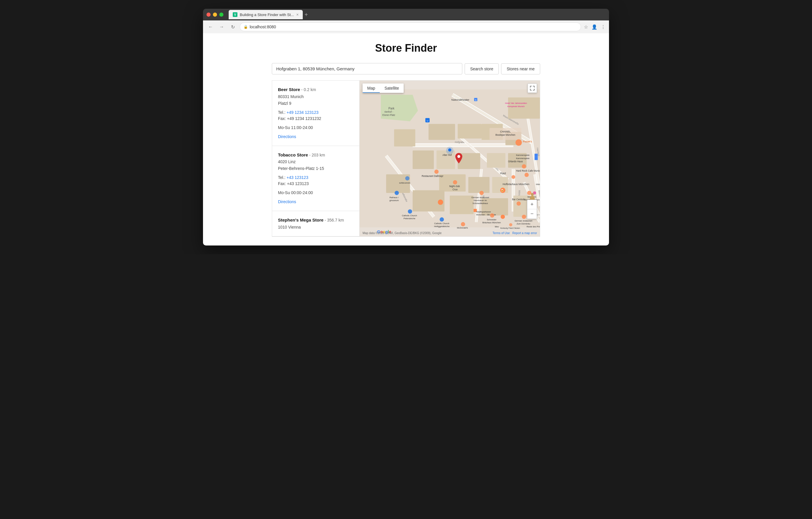 The image size is (812, 519). Describe the element at coordinates (406, 159) in the screenshot. I see `main-layout: Beer Store - 0.2 km 80331 Munich Platzl …` at that location.